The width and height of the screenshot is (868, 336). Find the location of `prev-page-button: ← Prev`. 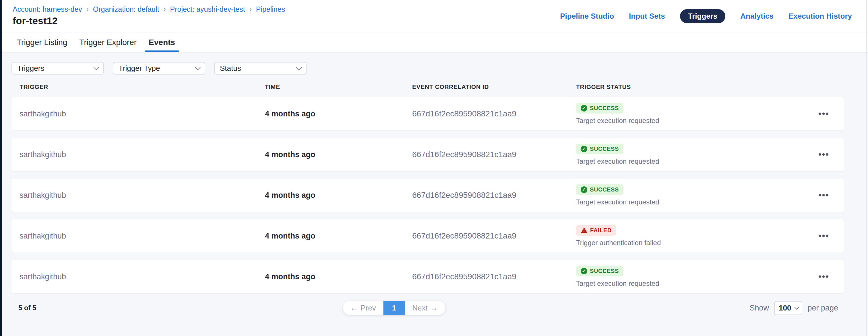

prev-page-button: ← Prev is located at coordinates (363, 308).